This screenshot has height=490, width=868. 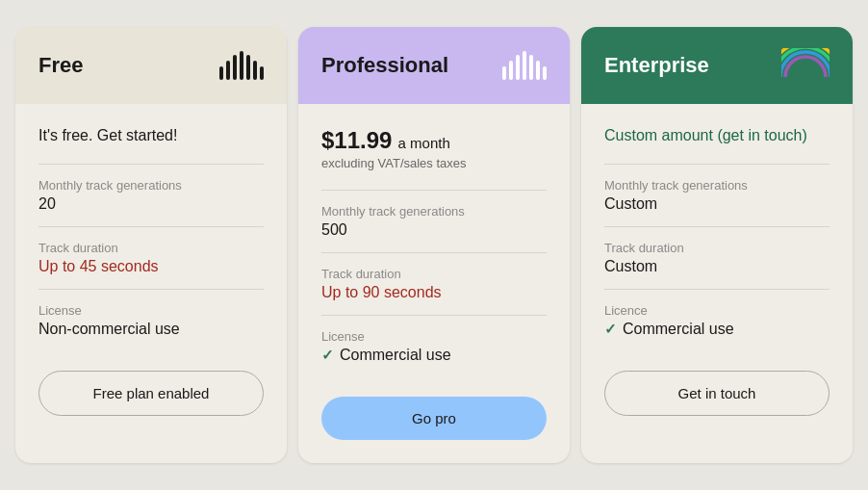 I want to click on feature-label-professional-0: Monthly track generations, so click(x=434, y=212).